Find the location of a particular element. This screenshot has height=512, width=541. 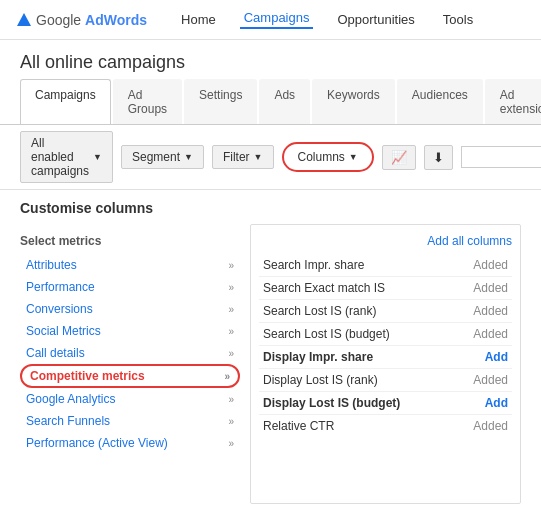

columns-header: Add all columns is located at coordinates (386, 240).